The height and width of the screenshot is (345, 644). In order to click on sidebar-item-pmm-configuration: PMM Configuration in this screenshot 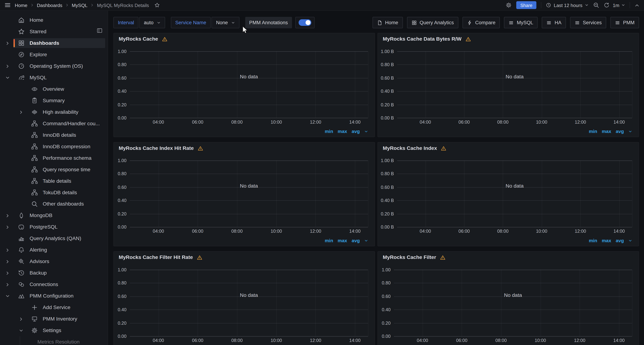, I will do `click(54, 296)`.